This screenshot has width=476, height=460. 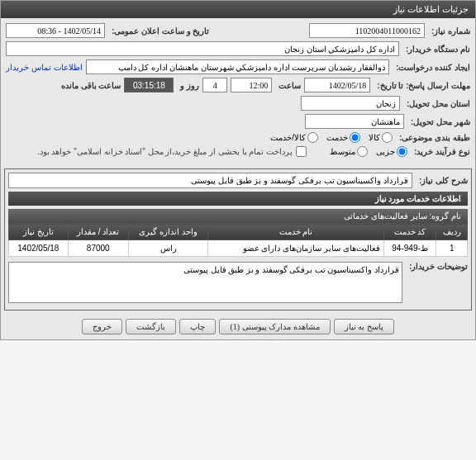 I want to click on remain-time-field, so click(x=149, y=85).